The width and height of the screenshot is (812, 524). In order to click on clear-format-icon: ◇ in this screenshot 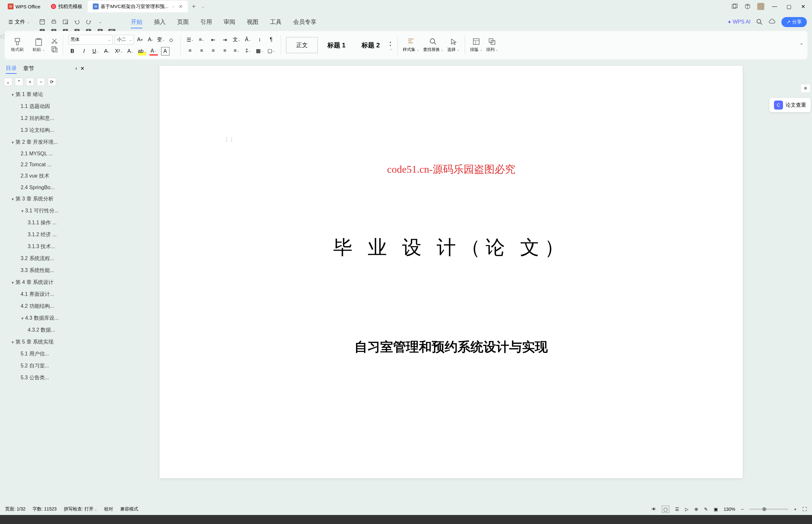, I will do `click(171, 39)`.